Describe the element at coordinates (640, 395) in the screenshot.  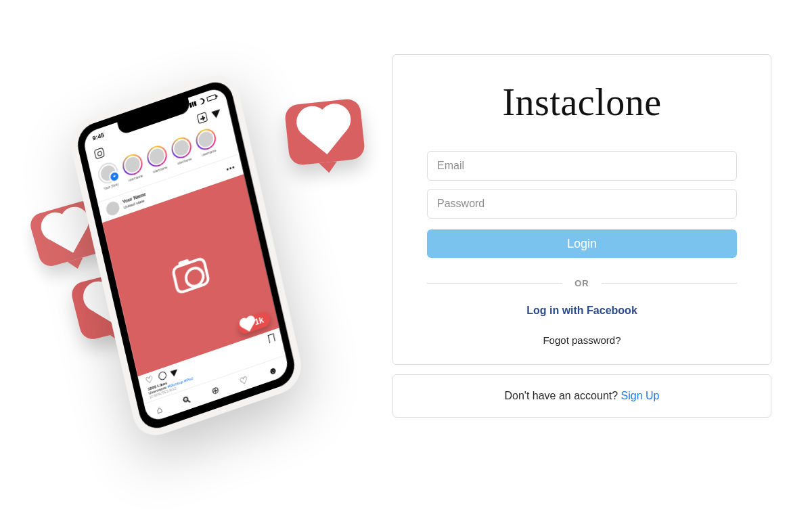
I see `signup-link: Sign Up` at that location.